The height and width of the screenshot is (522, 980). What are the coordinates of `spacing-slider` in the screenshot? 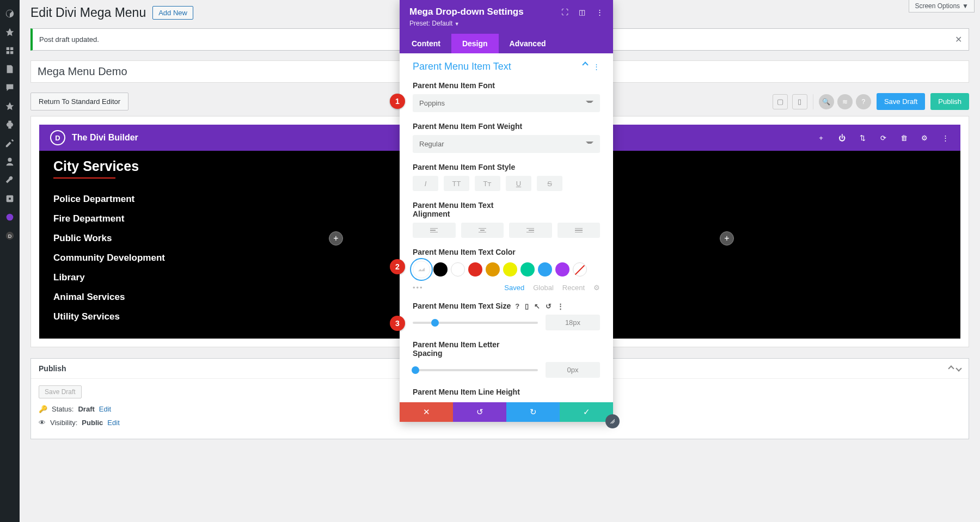 It's located at (475, 370).